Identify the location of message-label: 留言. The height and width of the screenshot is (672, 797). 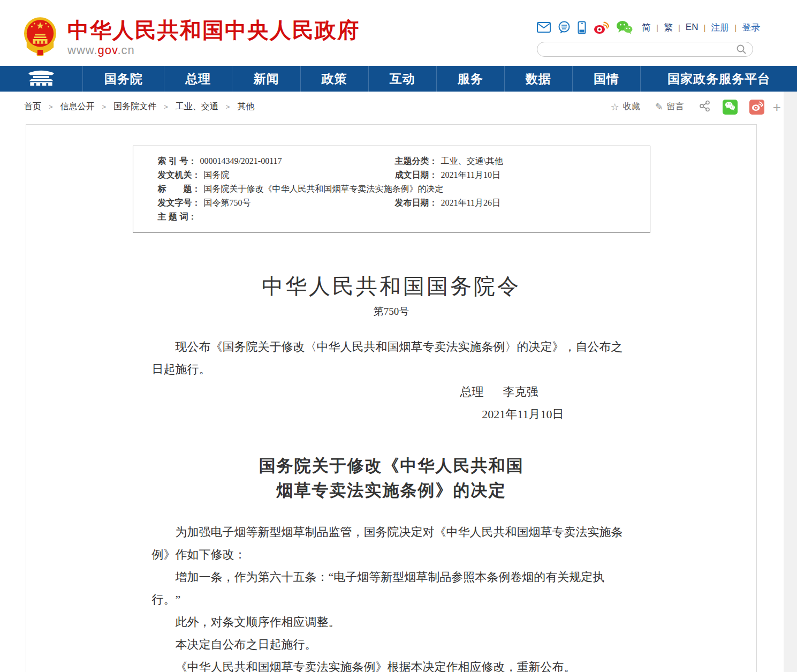
(675, 107).